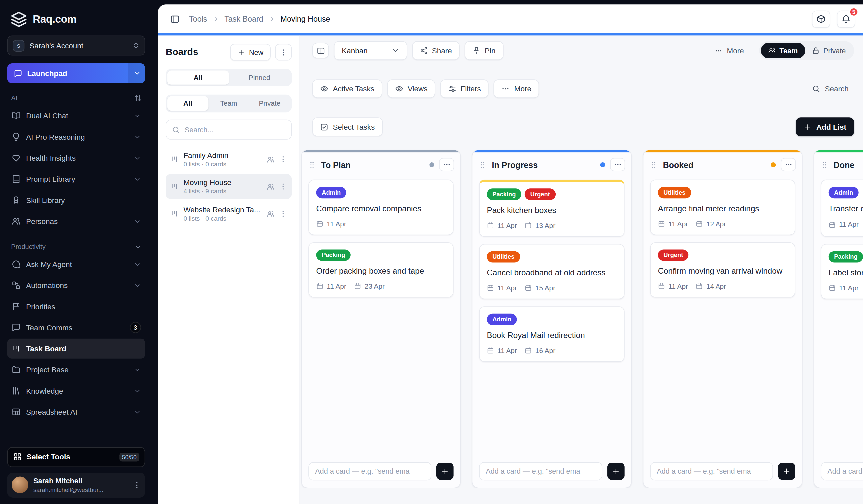 This screenshot has height=504, width=863. What do you see at coordinates (76, 412) in the screenshot?
I see `sidebar-item-spreadsheet-ai: Spreadsheet AI` at bounding box center [76, 412].